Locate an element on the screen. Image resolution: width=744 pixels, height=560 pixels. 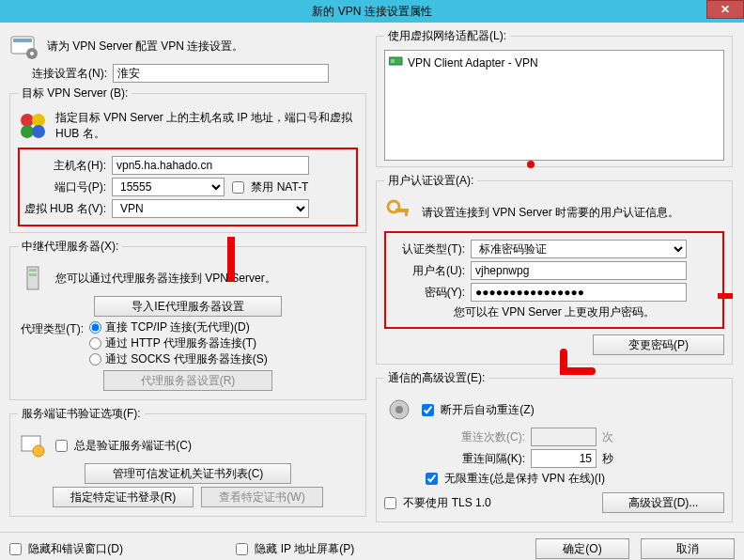
proxy-settings-button: 代理服务器设置(R) is located at coordinates (188, 381).